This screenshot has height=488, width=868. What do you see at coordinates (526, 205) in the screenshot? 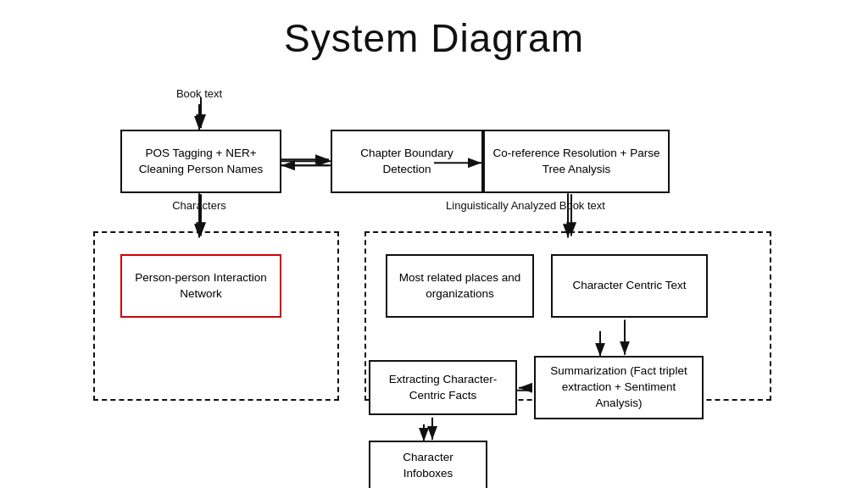
I see `linguistically-analyzed-label: Linguistically Analyzed Book text` at bounding box center [526, 205].